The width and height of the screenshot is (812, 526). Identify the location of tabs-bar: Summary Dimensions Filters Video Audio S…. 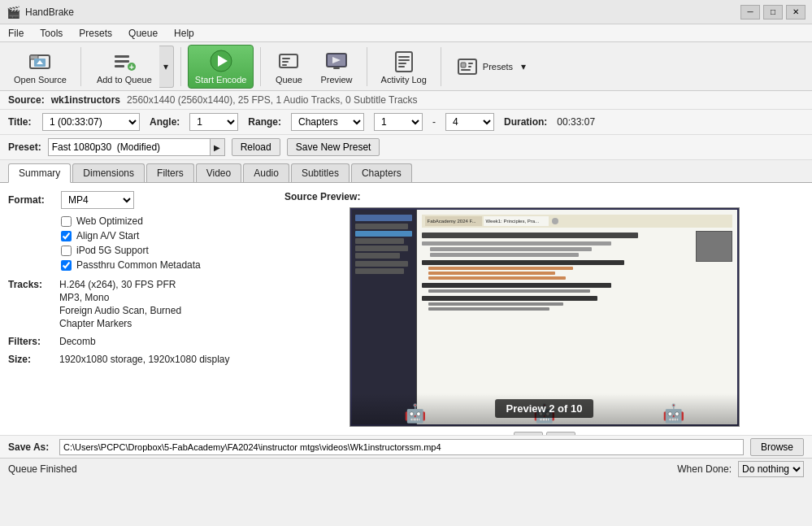
(406, 172).